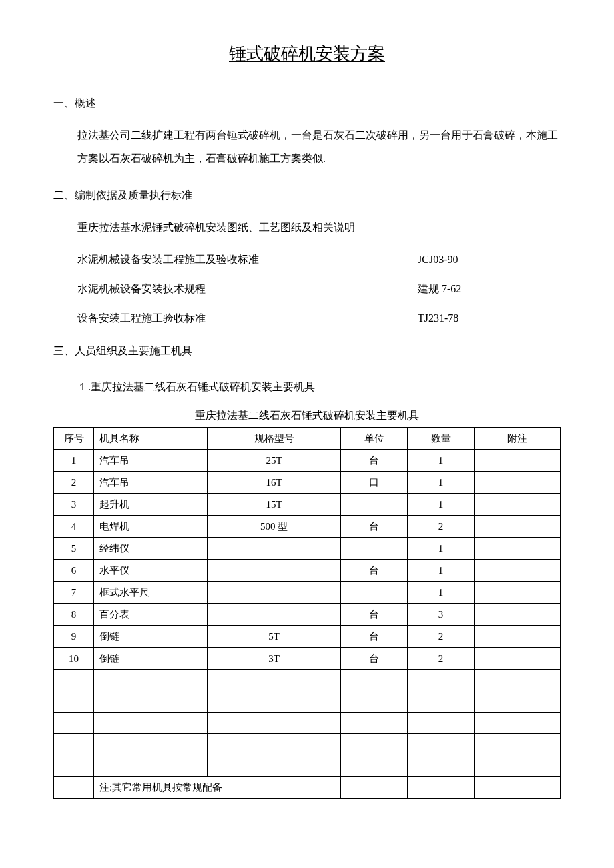 This screenshot has height=868, width=614. Describe the element at coordinates (248, 318) in the screenshot. I see `standard-3-name: 设备安装工程施工验收标准` at that location.